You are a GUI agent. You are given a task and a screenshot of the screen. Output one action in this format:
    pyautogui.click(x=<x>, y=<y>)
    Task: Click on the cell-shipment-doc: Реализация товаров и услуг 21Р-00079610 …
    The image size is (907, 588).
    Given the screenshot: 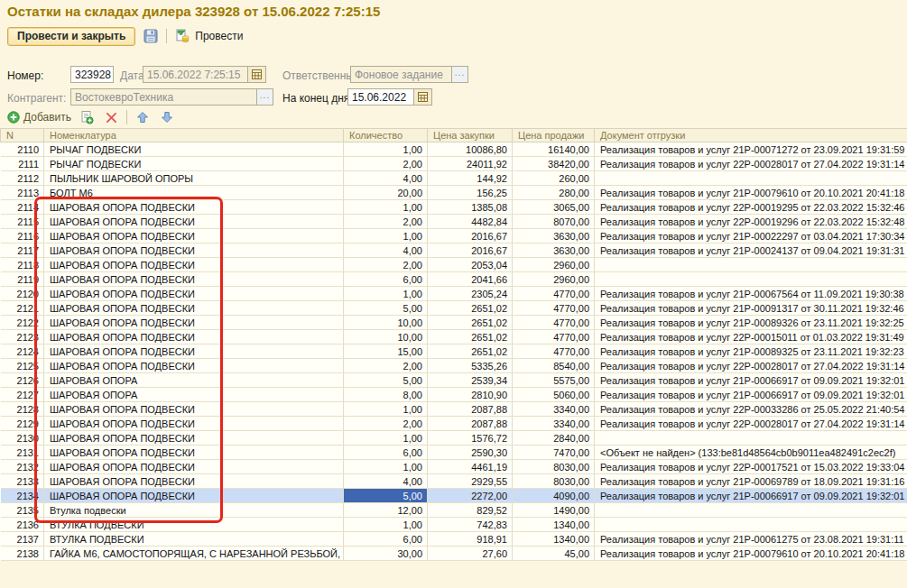 What is the action you would take?
    pyautogui.click(x=751, y=193)
    